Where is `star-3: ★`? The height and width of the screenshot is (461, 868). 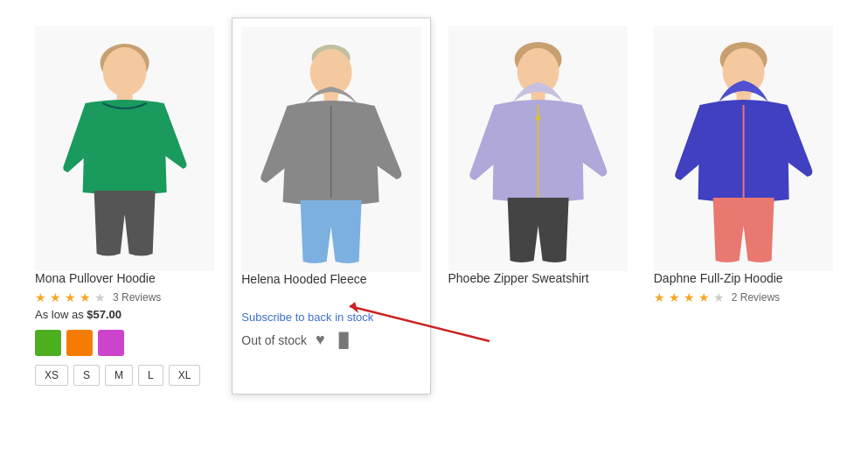 star-3: ★ is located at coordinates (70, 297).